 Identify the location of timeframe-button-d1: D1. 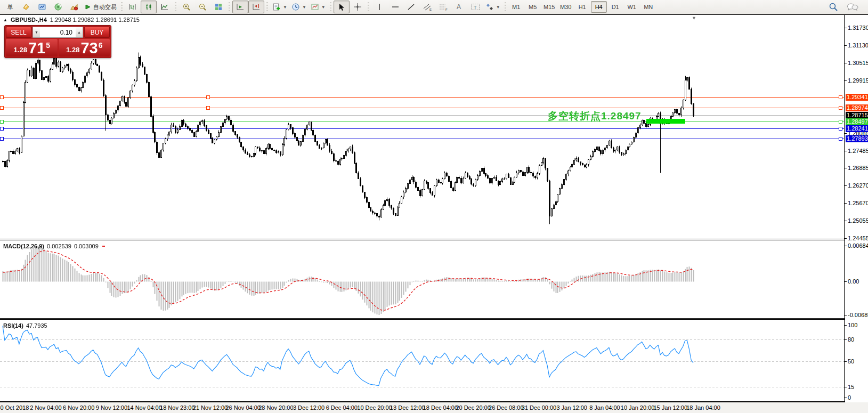
(615, 7).